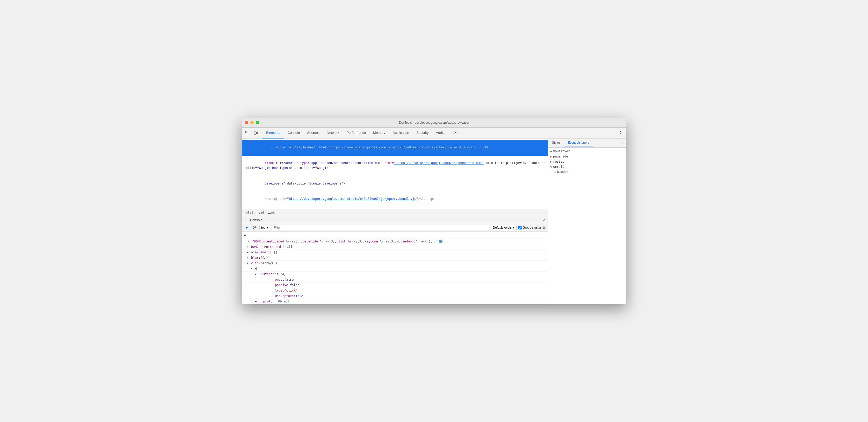 This screenshot has height=422, width=868. What do you see at coordinates (249, 241) in the screenshot?
I see `expand-arrow-root: ▼` at bounding box center [249, 241].